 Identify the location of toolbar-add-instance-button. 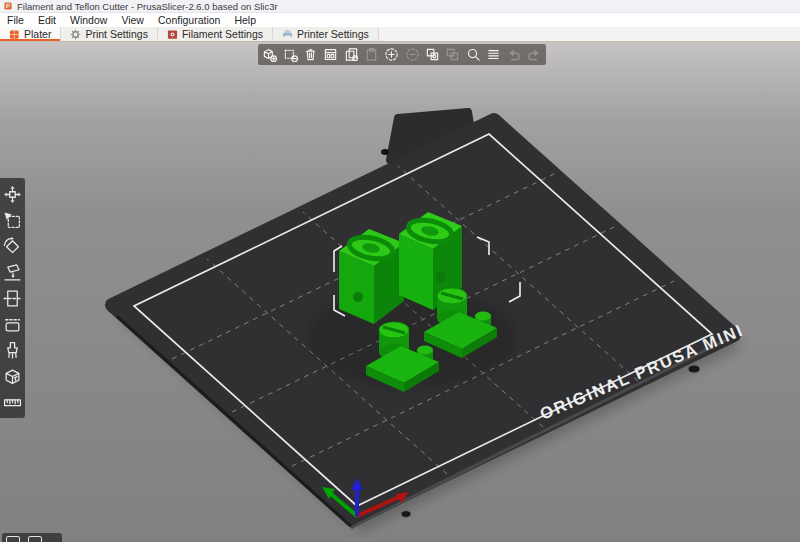
(392, 55).